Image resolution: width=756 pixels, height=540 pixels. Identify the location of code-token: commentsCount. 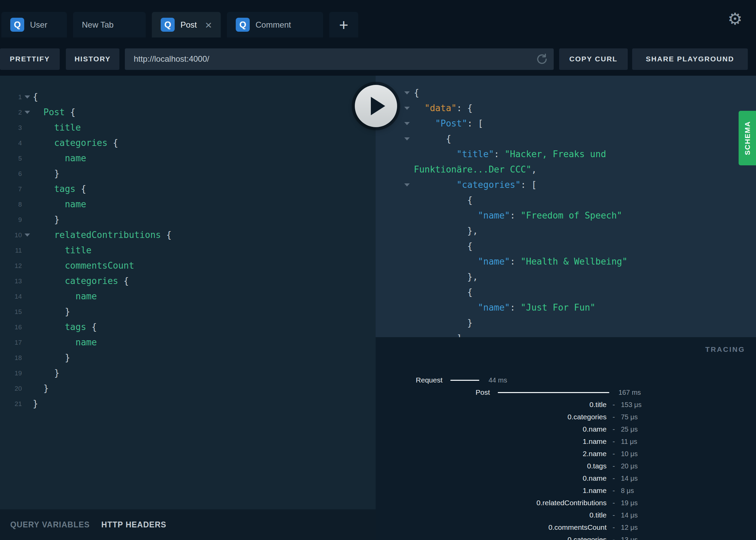
(100, 266).